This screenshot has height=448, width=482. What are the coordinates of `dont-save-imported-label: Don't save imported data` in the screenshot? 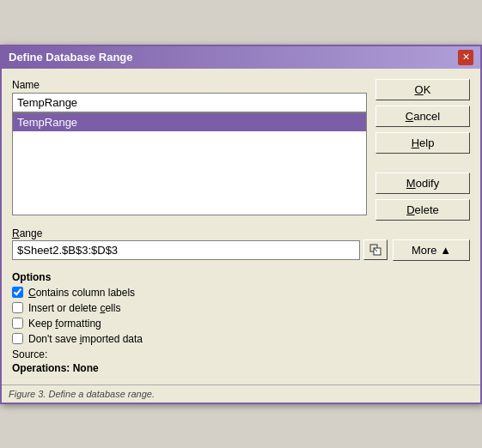 It's located at (86, 339).